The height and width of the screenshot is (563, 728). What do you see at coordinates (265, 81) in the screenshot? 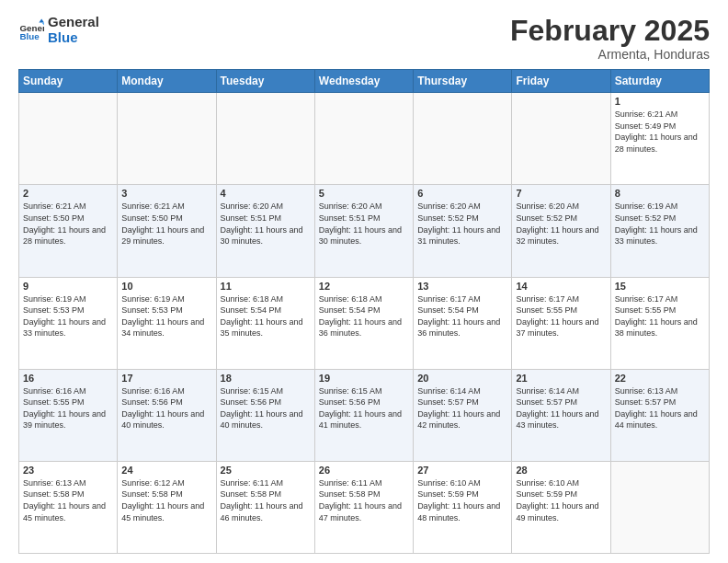
I see `weekday-tuesday: Tuesday` at bounding box center [265, 81].